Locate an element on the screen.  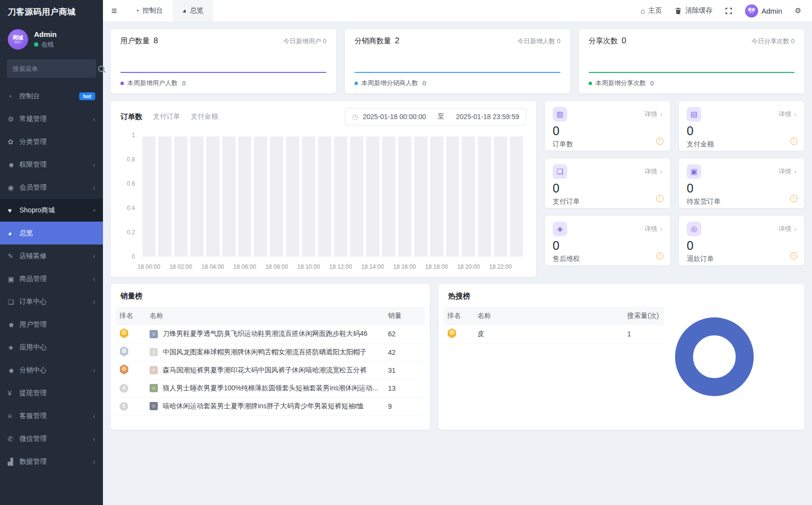
bar-18 02:00 is located at coordinates (181, 197).